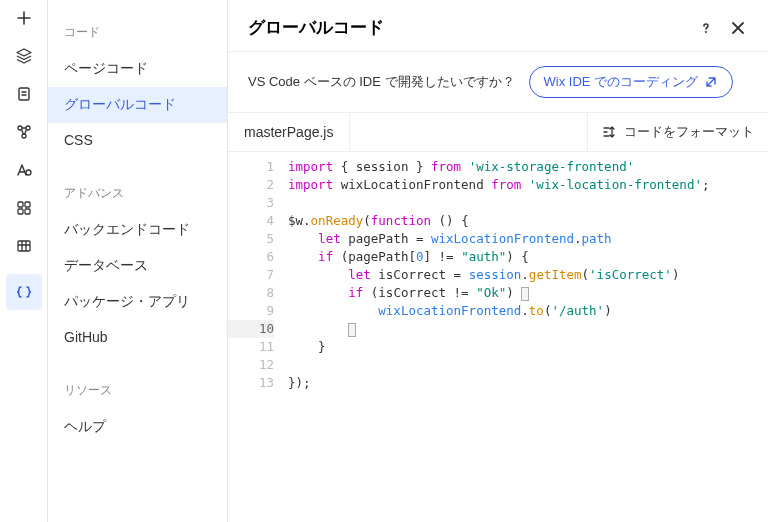 Image resolution: width=768 pixels, height=522 pixels. What do you see at coordinates (24, 292) in the screenshot?
I see `code-icon` at bounding box center [24, 292].